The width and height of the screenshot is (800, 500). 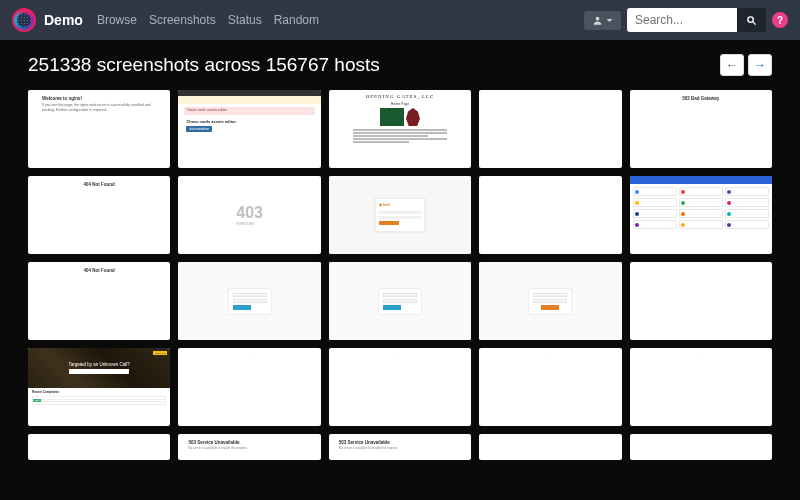 I want to click on nav-right: ?, so click(x=686, y=20).